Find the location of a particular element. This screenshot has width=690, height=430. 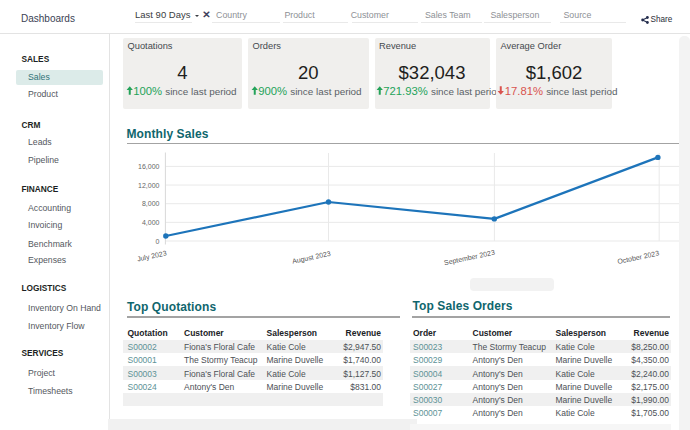

svg-text: 12,000 is located at coordinates (149, 186).